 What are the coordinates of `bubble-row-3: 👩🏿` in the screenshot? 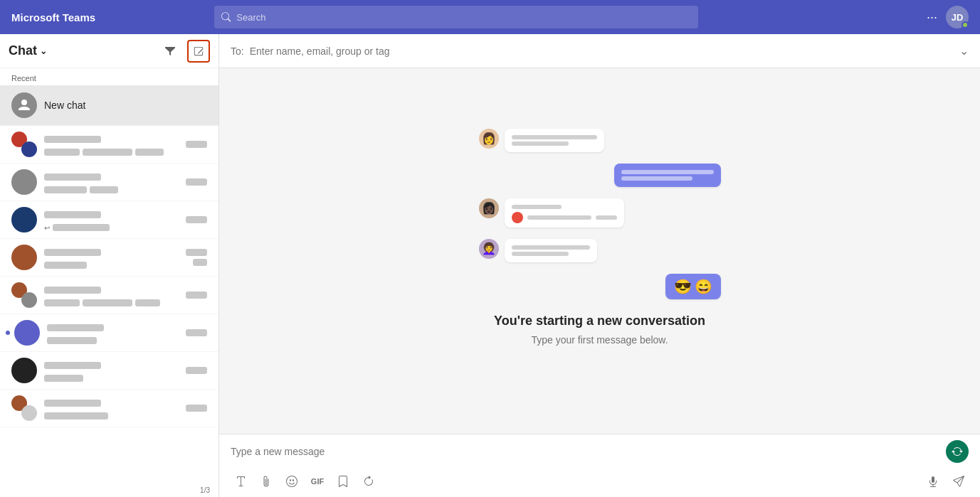 It's located at (600, 213).